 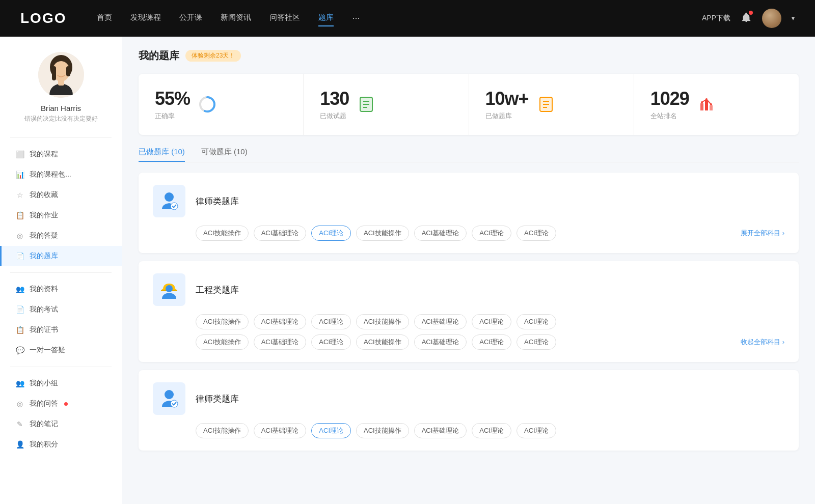 I want to click on nav-home: 首页, so click(x=104, y=18).